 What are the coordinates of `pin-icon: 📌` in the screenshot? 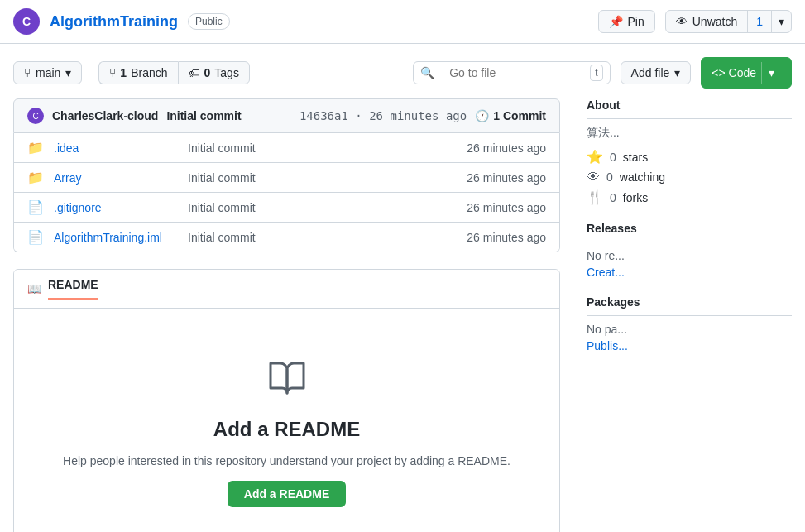 It's located at (616, 22).